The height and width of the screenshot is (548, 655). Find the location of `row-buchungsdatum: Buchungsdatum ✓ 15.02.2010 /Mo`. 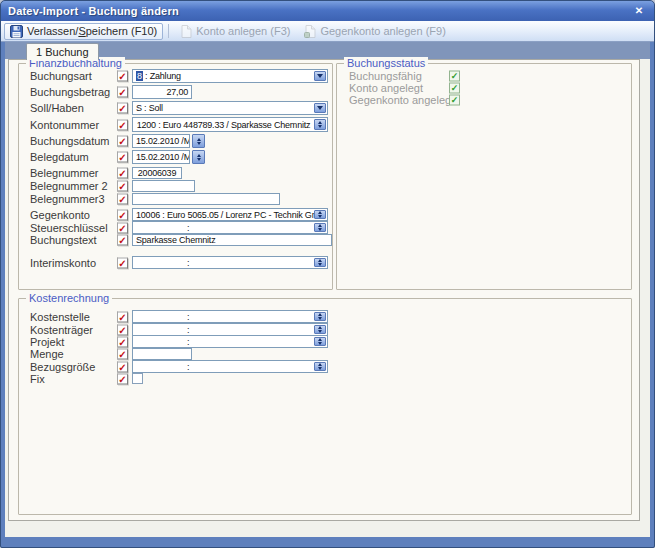

row-buchungsdatum: Buchungsdatum ✓ 15.02.2010 /Mo is located at coordinates (176, 141).